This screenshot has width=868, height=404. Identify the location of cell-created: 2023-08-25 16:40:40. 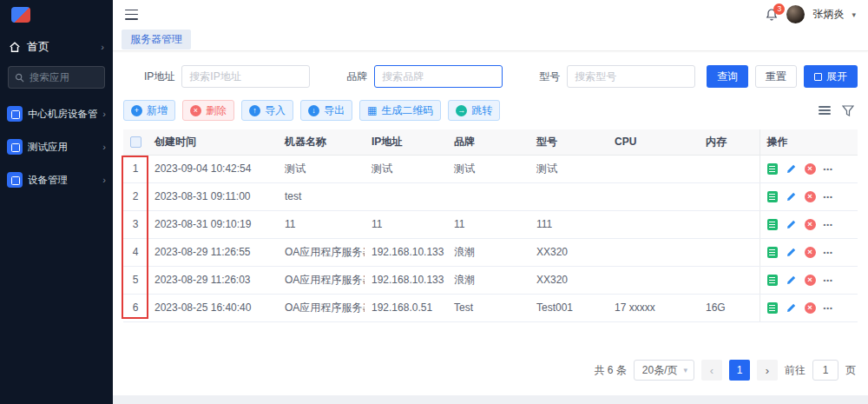
(213, 308).